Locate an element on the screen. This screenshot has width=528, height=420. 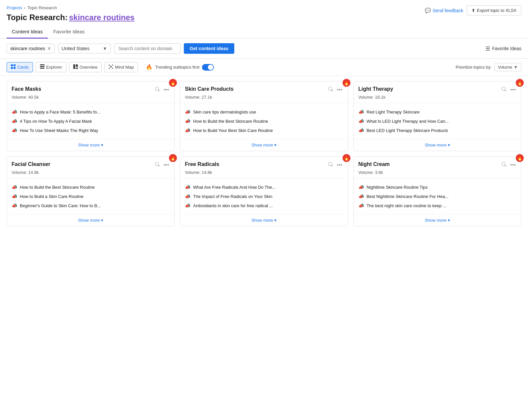
tab-content-ideas: Content Ideas is located at coordinates (27, 32).